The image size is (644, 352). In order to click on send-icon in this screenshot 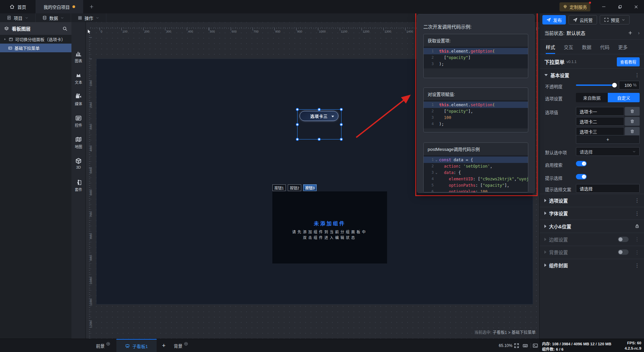, I will do `click(549, 20)`.